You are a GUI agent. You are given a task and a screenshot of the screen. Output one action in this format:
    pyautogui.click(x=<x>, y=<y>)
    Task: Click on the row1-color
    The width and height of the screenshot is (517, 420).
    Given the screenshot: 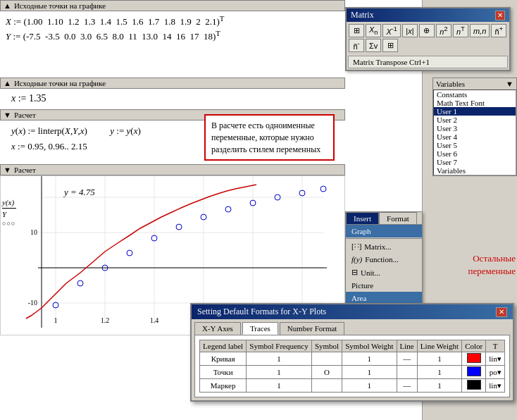 What is the action you would take?
    pyautogui.click(x=474, y=359)
    